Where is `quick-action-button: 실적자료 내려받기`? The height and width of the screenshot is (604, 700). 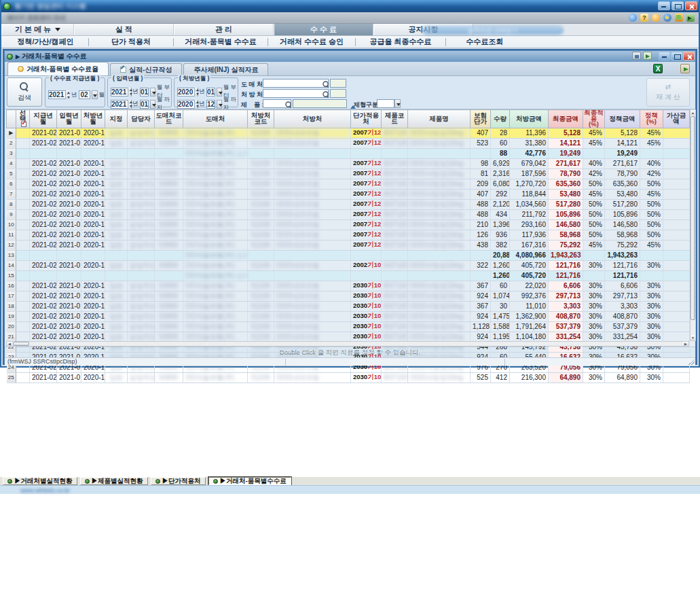
quick-action-button: 실적자료 내려받기 is located at coordinates (493, 30).